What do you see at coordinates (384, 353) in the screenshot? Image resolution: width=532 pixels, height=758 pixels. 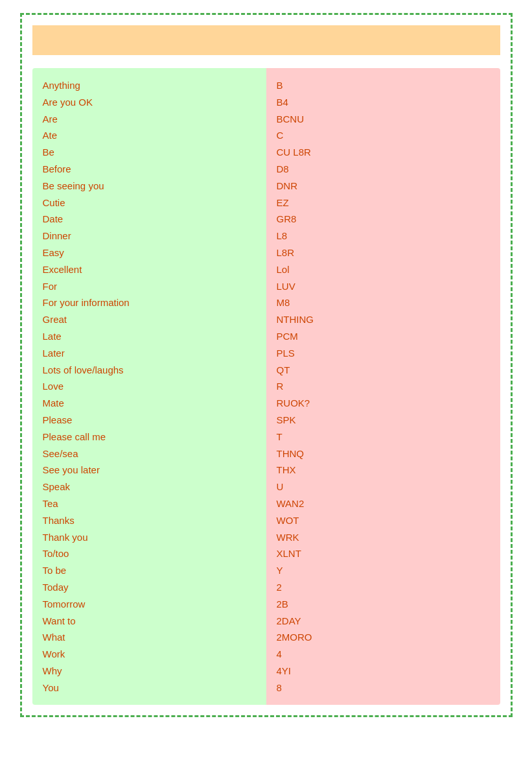 I see `list-item: PLS` at bounding box center [384, 353].